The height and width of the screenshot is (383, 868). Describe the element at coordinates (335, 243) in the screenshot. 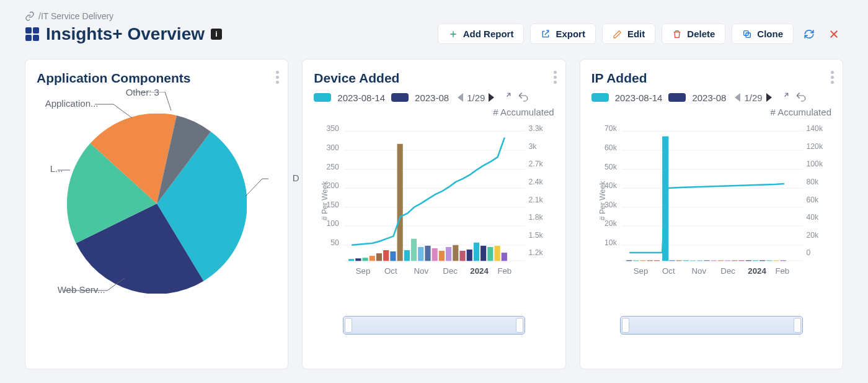

I see `svg-text: 50` at that location.